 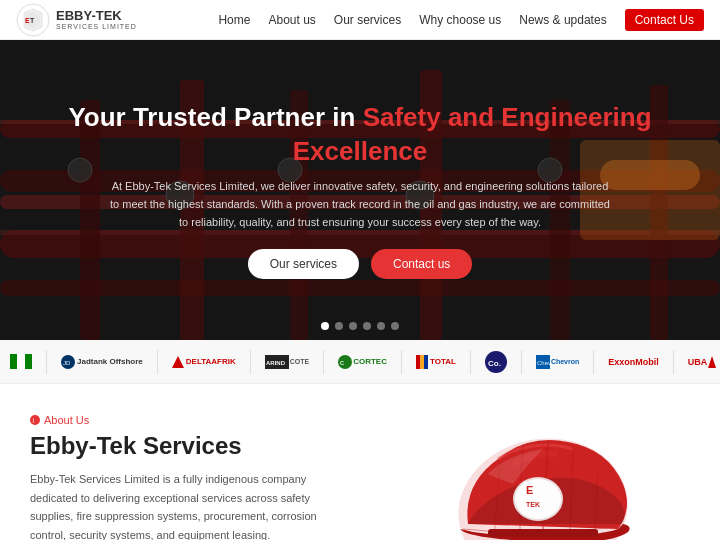 I want to click on about-tag-icon: i, so click(x=35, y=420).